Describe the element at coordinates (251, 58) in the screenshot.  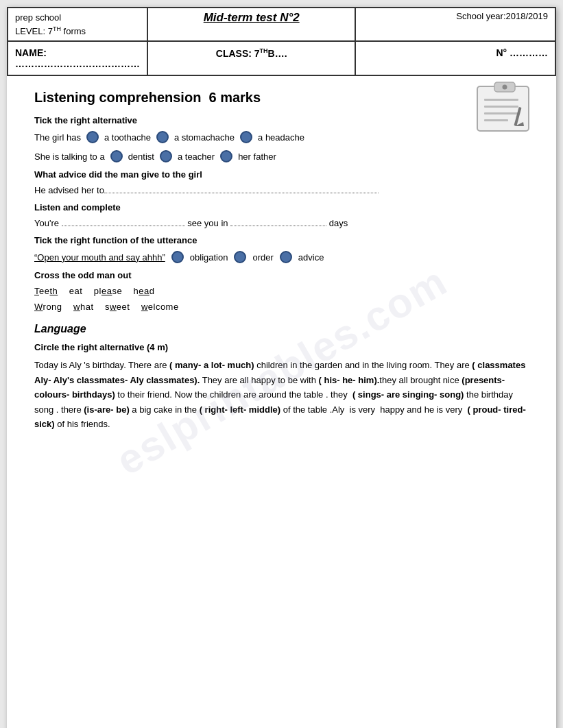
I see `class-field: CLASS: 7thB….` at that location.